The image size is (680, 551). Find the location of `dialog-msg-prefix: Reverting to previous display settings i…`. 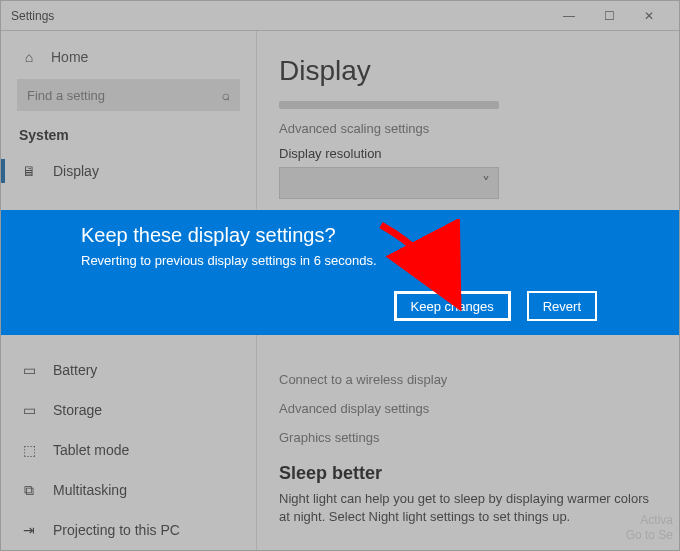

dialog-msg-prefix: Reverting to previous display settings i… is located at coordinates (198, 260).